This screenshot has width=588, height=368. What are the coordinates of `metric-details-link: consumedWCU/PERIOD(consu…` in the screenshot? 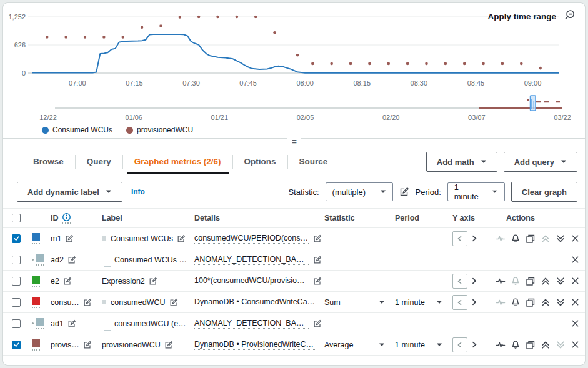 It's located at (251, 239).